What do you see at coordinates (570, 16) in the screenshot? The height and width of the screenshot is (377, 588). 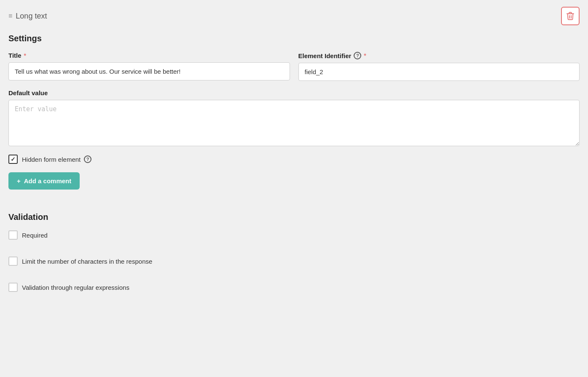 I see `trash-icon` at bounding box center [570, 16].